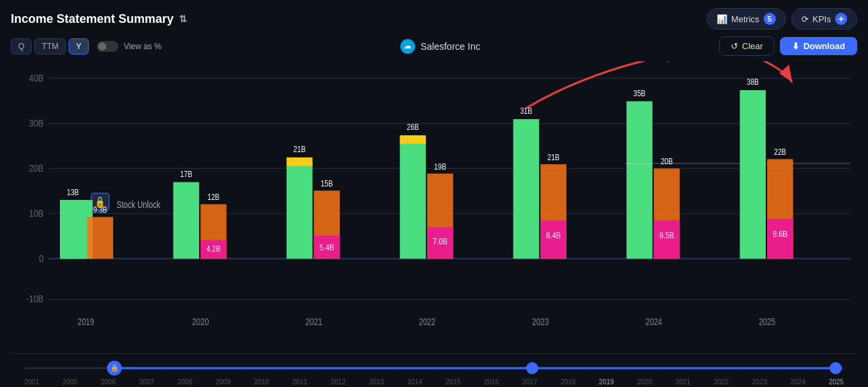  I want to click on page-title: Income Statement Summary ⇅, so click(99, 19).